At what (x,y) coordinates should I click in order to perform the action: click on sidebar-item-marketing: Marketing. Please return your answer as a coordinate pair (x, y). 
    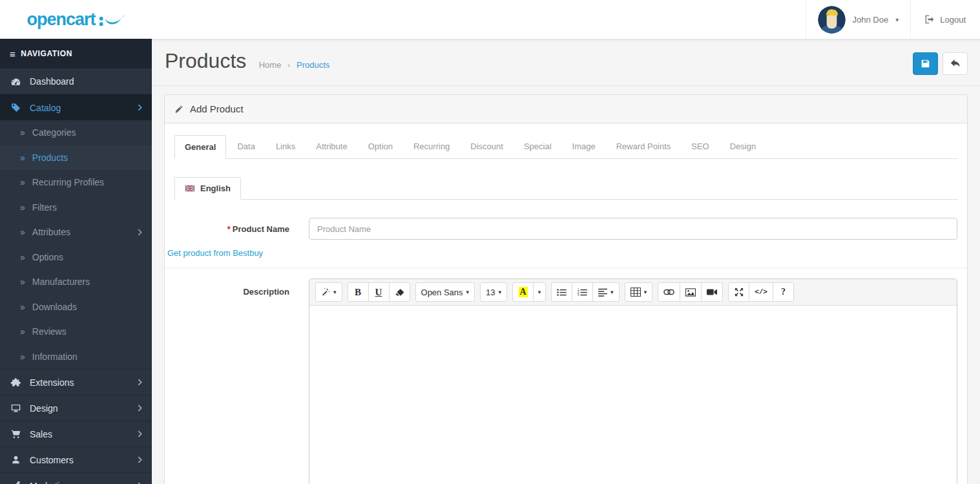
    Looking at the image, I should click on (76, 478).